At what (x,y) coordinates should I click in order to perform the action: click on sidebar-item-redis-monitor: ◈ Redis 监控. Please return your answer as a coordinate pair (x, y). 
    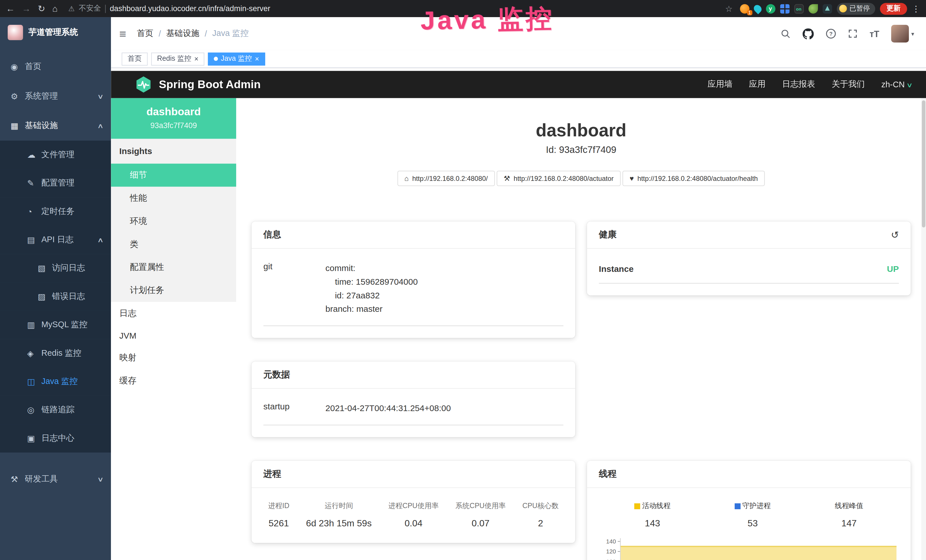
    Looking at the image, I should click on (56, 353).